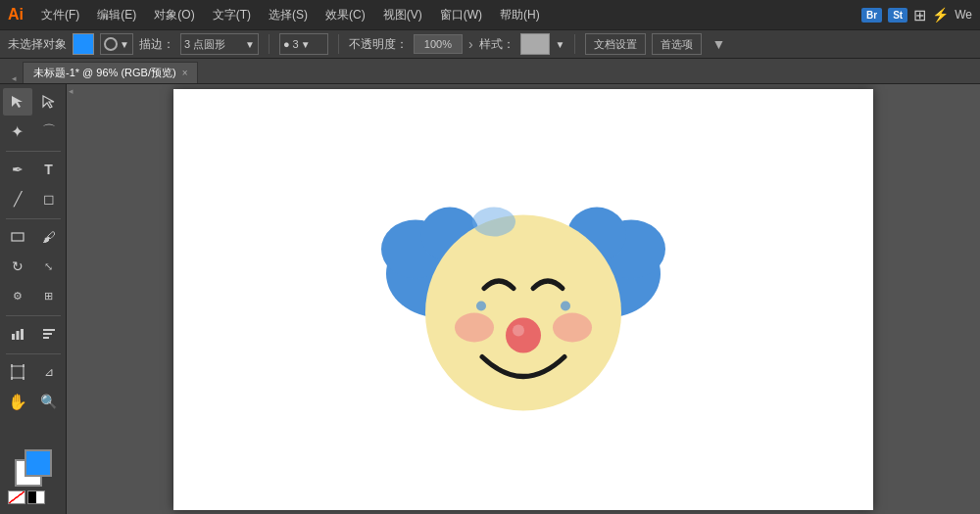 This screenshot has width=980, height=514. What do you see at coordinates (18, 401) in the screenshot?
I see `hand-tool: ✋` at bounding box center [18, 401].